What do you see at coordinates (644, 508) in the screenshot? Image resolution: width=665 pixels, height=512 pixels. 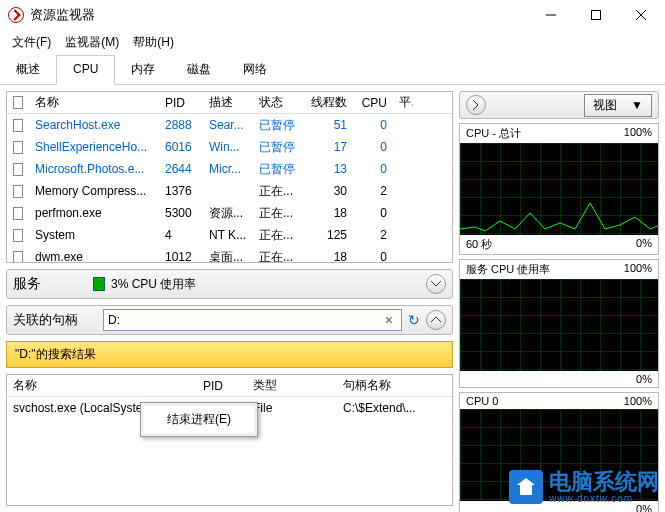 I see `chart-foot-right: 0%` at bounding box center [644, 508].